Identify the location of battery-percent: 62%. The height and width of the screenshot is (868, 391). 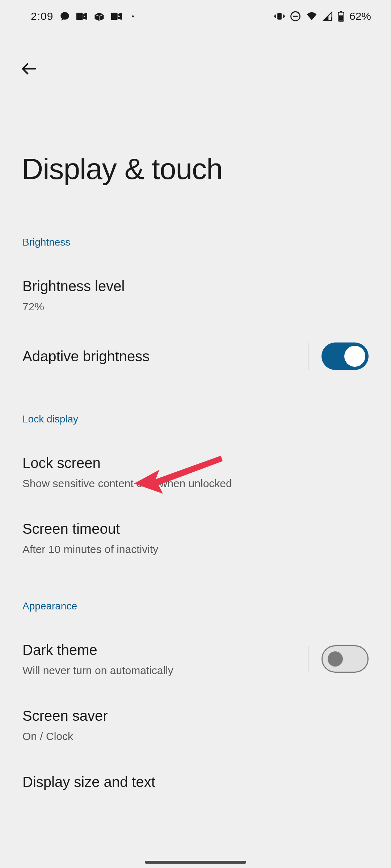
(360, 16).